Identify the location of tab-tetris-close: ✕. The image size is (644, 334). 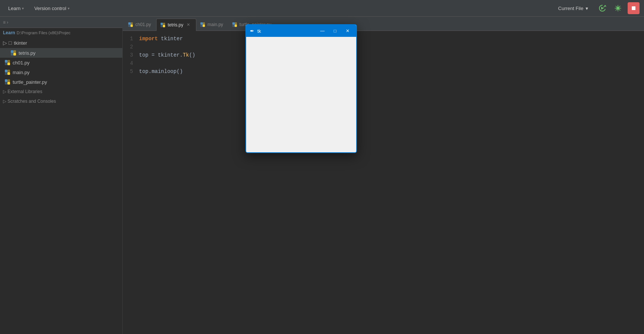
(188, 25).